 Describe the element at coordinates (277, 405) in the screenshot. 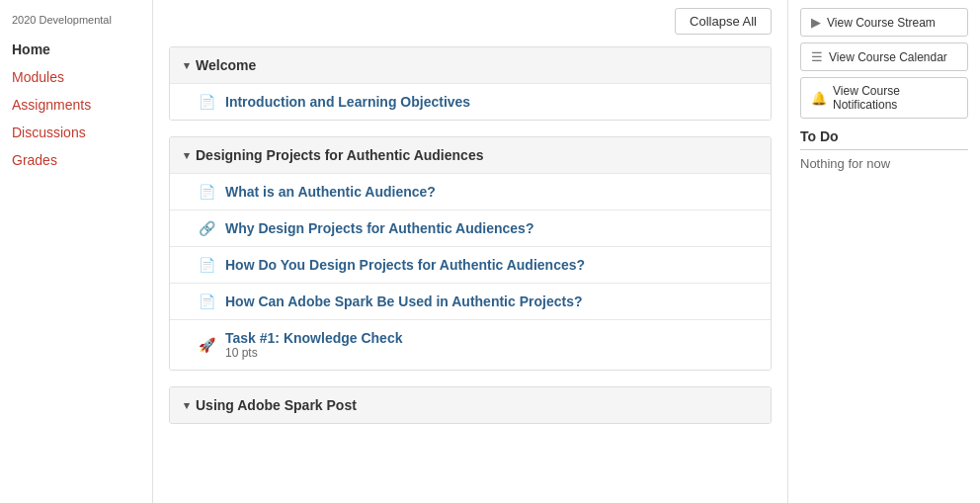

I see `module-title: Using Adobe Spark Post` at that location.